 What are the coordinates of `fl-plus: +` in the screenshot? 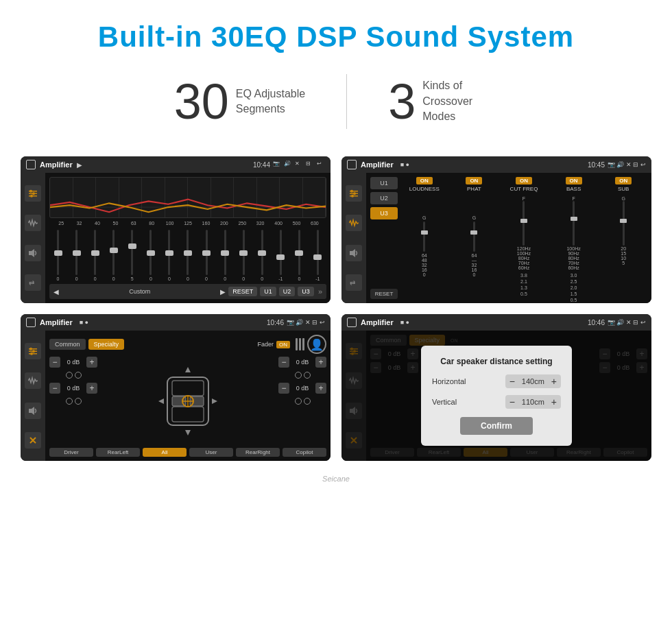 It's located at (92, 362).